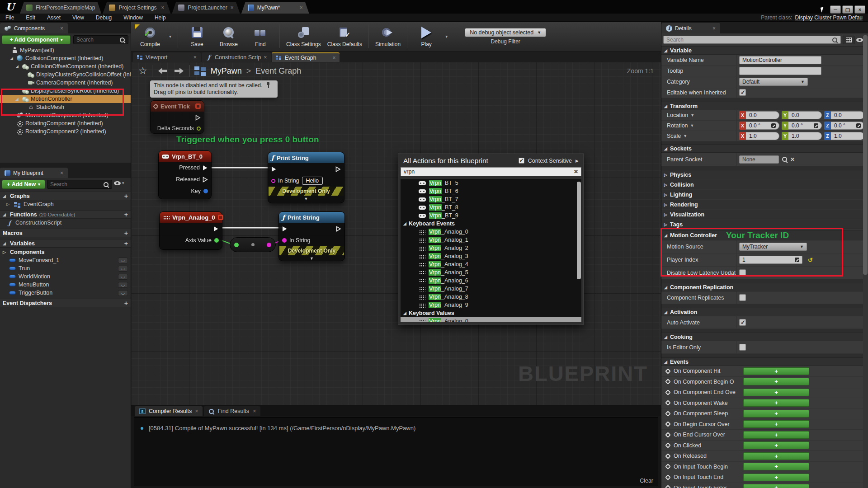  Describe the element at coordinates (304, 36) in the screenshot. I see `class-settings-button: Class Settings` at that location.